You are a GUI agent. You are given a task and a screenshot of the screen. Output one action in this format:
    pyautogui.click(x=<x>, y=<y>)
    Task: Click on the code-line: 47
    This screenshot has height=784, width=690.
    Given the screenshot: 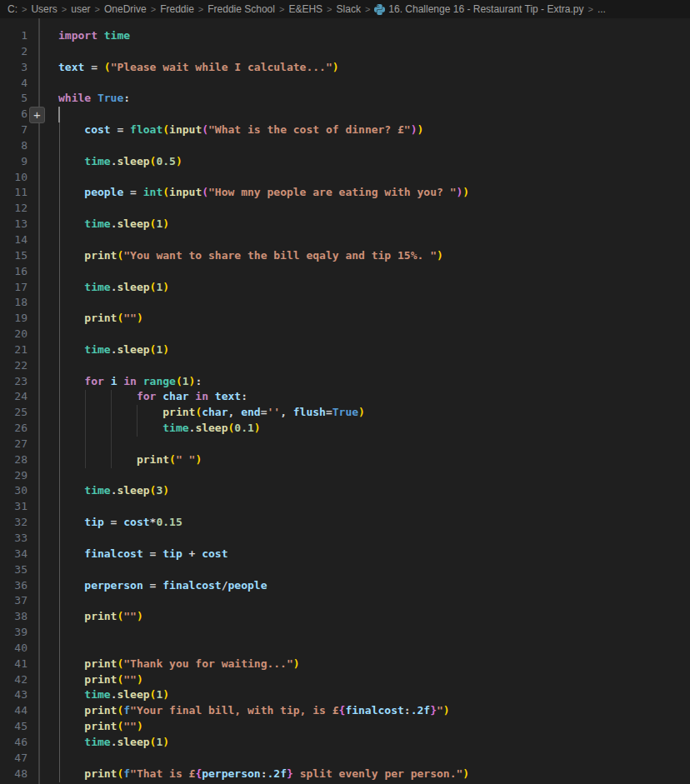 What is the action you would take?
    pyautogui.click(x=345, y=758)
    